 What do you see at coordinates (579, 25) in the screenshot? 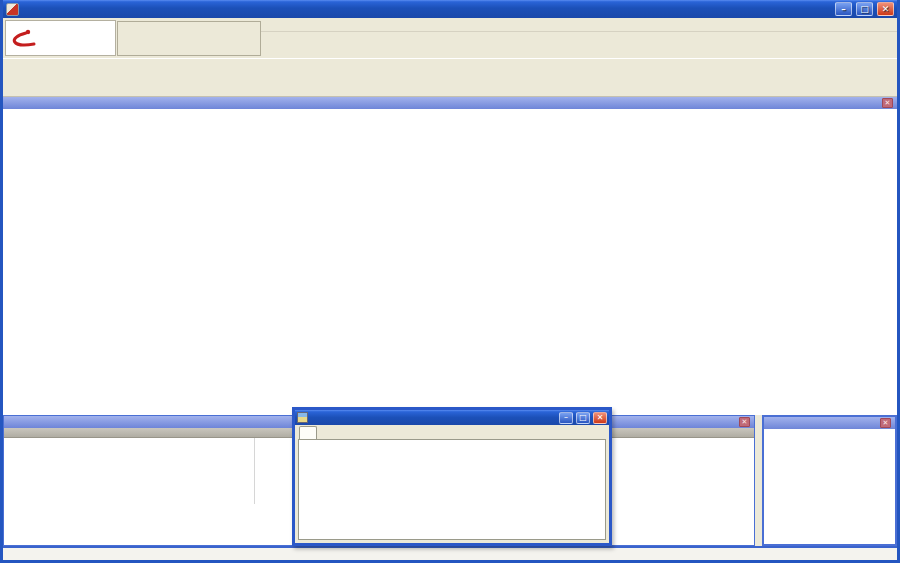
I see `menu-bar` at bounding box center [579, 25].